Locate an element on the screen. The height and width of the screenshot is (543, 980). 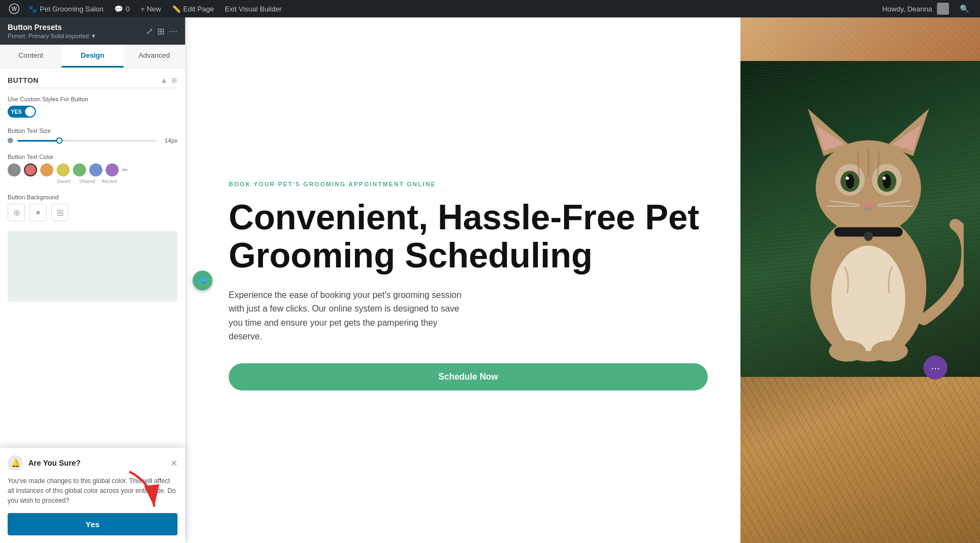
color-swatch-yellow is located at coordinates (63, 170).